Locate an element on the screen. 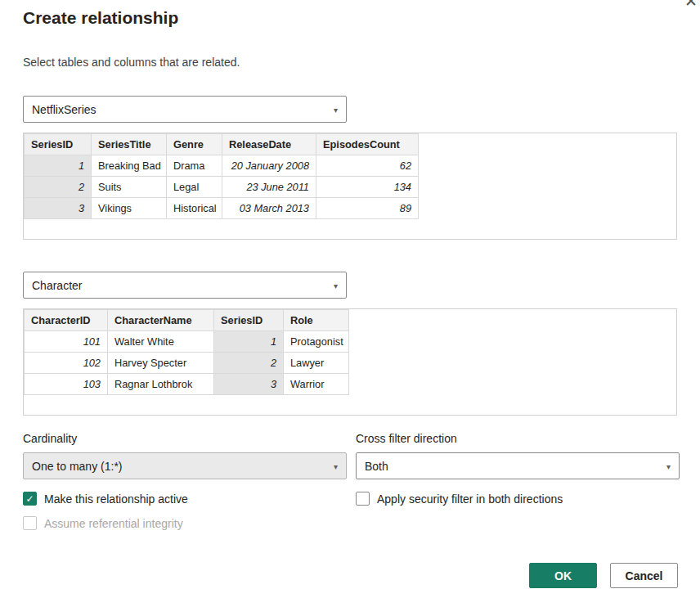 Image resolution: width=700 pixels, height=598 pixels. table-cell: Historical is located at coordinates (195, 209).